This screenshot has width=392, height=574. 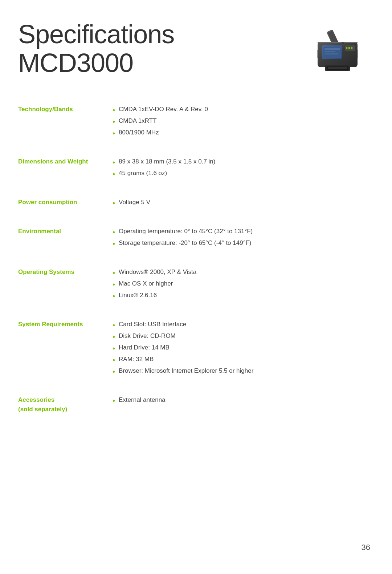 What do you see at coordinates (243, 372) in the screenshot?
I see `bullet-item: • Browser: Microsoft Internet Explorer 5…` at bounding box center [243, 372].